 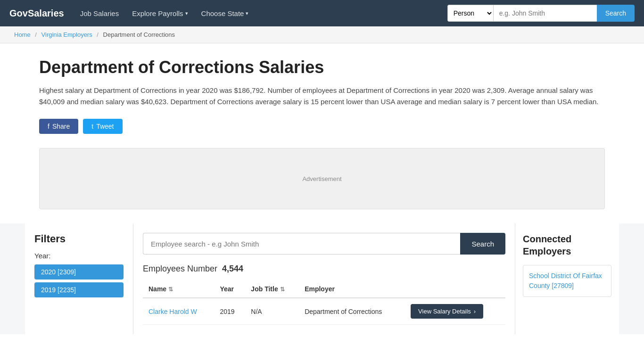 I want to click on filters-year-label: Year:, so click(x=79, y=255).